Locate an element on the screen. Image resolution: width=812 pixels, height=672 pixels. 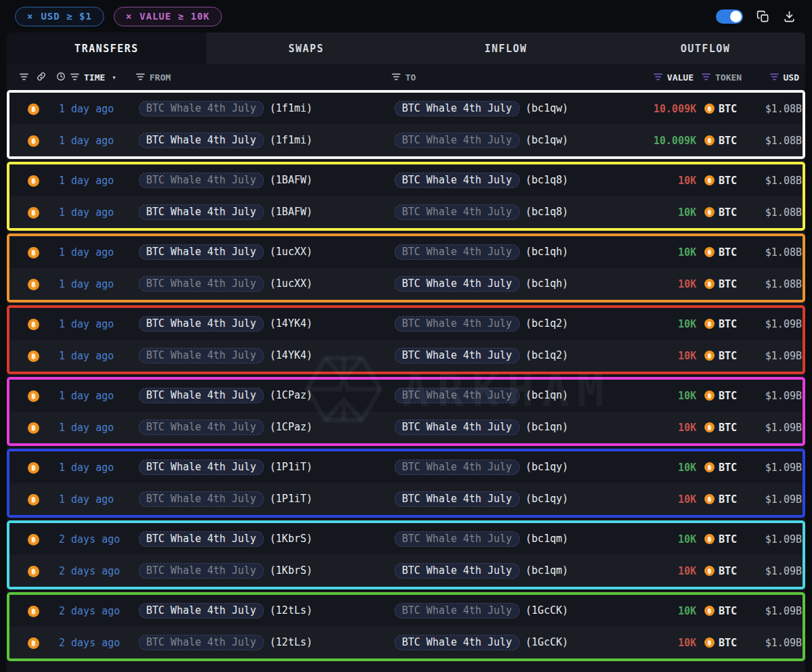
column-header-to: TO is located at coordinates (517, 77).